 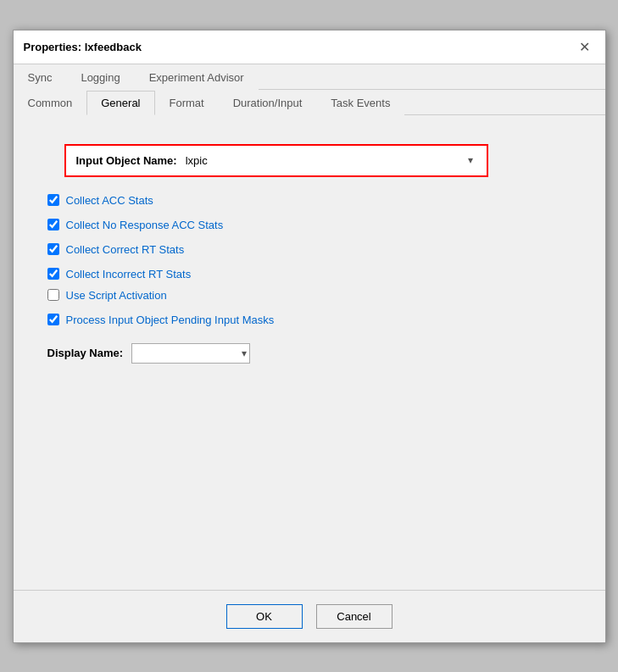 I want to click on checkbox-label-process-input-object: Process Input Object Pending Input Masks, so click(x=170, y=320).